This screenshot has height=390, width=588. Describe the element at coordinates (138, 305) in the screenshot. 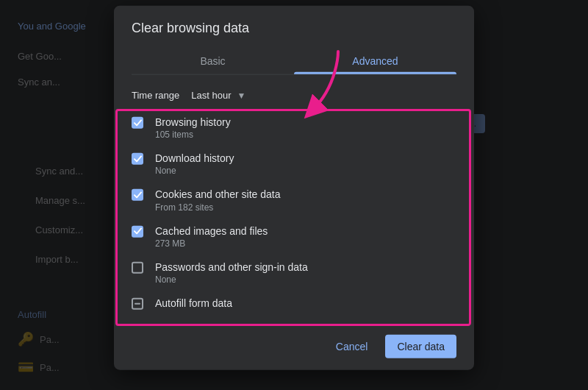

I see `checkbox-autofill` at that location.